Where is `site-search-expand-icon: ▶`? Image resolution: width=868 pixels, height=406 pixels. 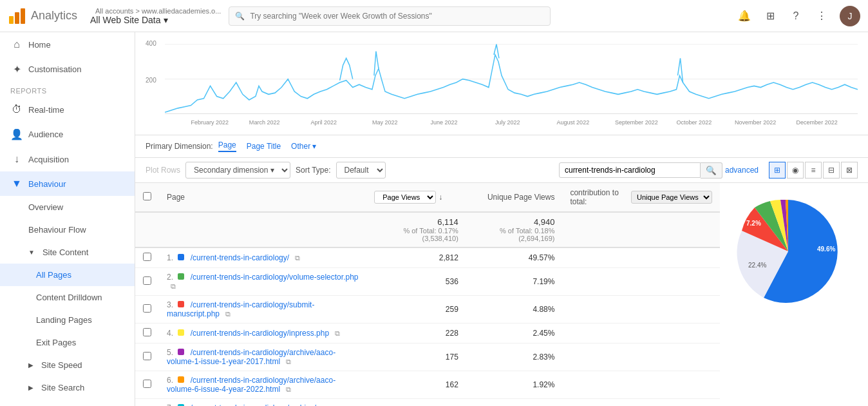
site-search-expand-icon: ▶ is located at coordinates (31, 388).